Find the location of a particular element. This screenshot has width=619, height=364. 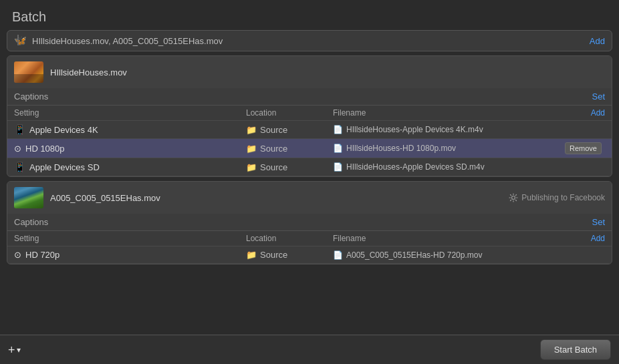

output-filename-sd: HIllsideHouses-Apple Devices SD.m4v is located at coordinates (416, 167).